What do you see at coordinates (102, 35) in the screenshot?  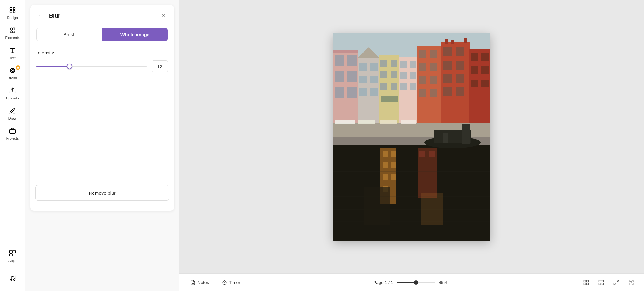 I see `tab-group: Brush Whole image` at bounding box center [102, 35].